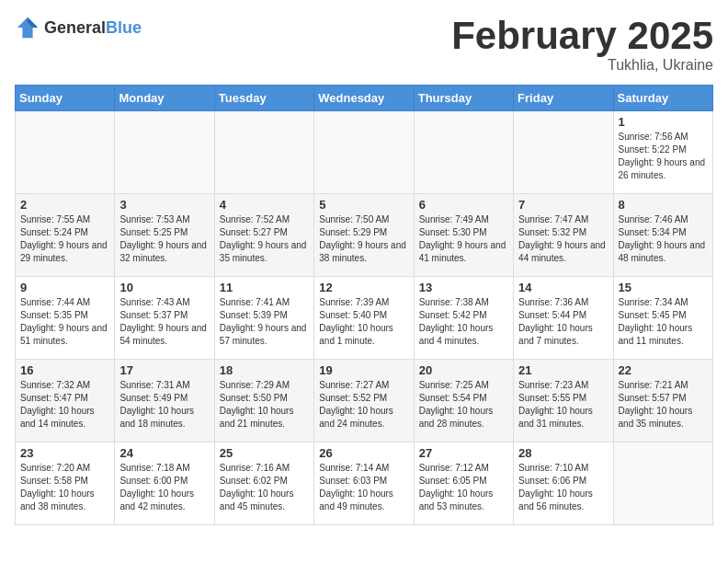 The image size is (728, 563). What do you see at coordinates (663, 153) in the screenshot?
I see `calendar-cell: 1 Sunrise: 7:56 AM Sunset: 5:22 PM Dayli…` at bounding box center [663, 153].